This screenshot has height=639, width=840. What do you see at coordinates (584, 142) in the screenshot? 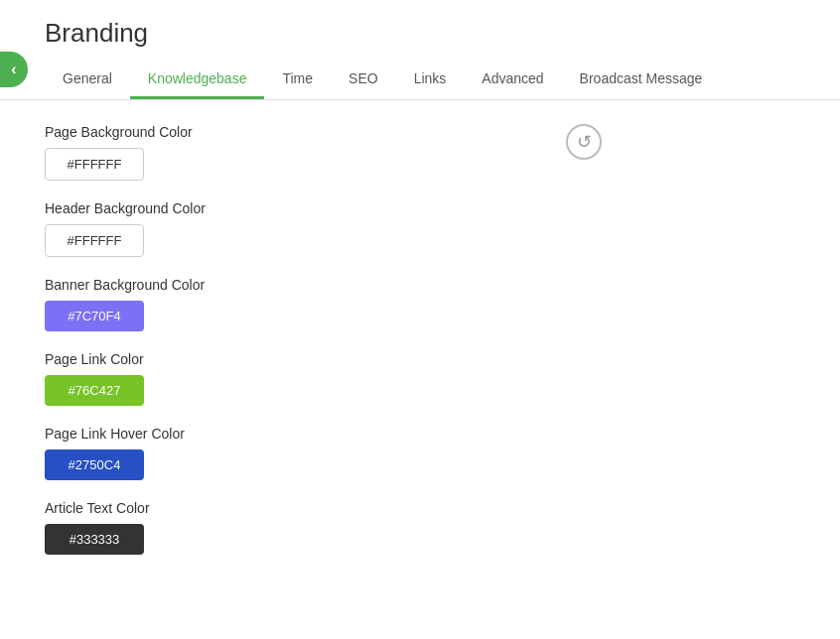
I see `reset-button: ↺` at bounding box center [584, 142].